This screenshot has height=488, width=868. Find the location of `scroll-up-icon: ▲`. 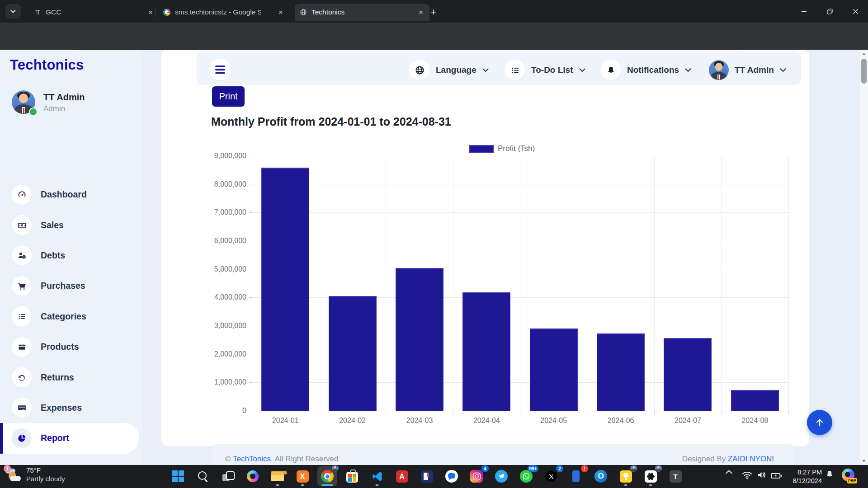

scroll-up-icon: ▲ is located at coordinates (864, 54).